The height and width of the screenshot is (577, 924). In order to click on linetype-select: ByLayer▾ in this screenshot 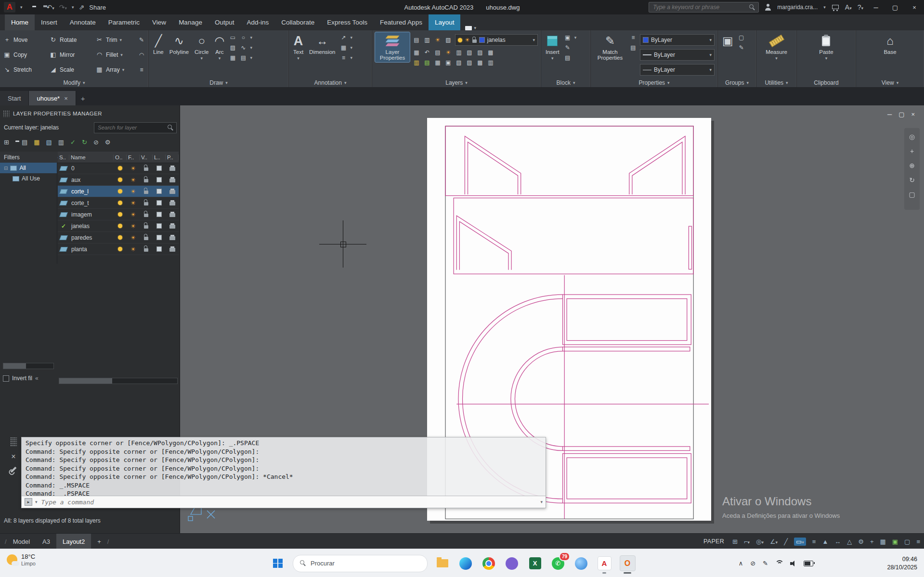, I will do `click(677, 55)`.